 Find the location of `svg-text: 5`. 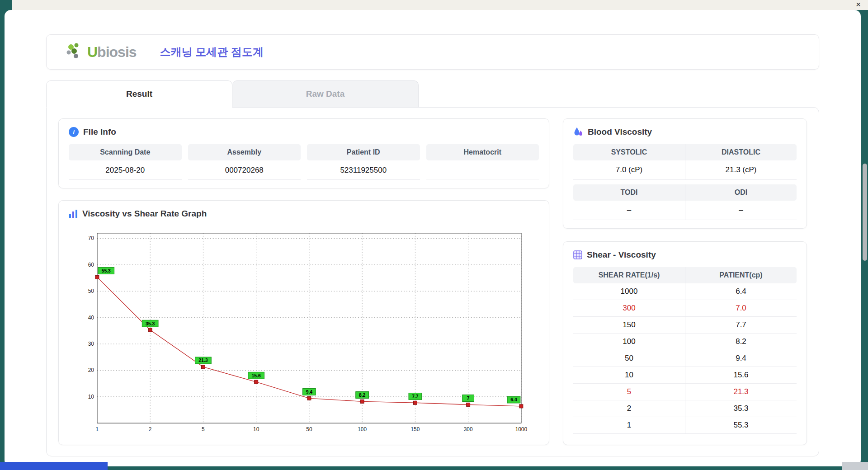

svg-text: 5 is located at coordinates (203, 429).